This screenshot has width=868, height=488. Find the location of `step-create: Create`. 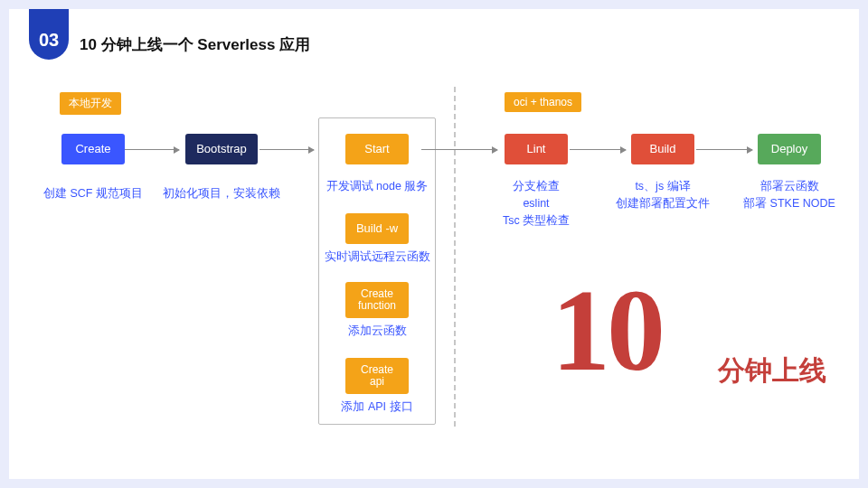

step-create: Create is located at coordinates (93, 149).